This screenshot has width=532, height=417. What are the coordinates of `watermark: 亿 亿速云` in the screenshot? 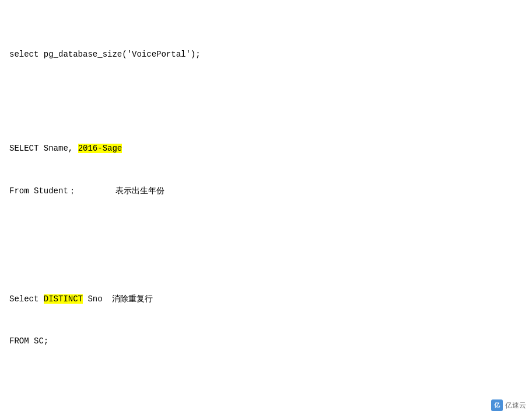 It's located at (509, 405).